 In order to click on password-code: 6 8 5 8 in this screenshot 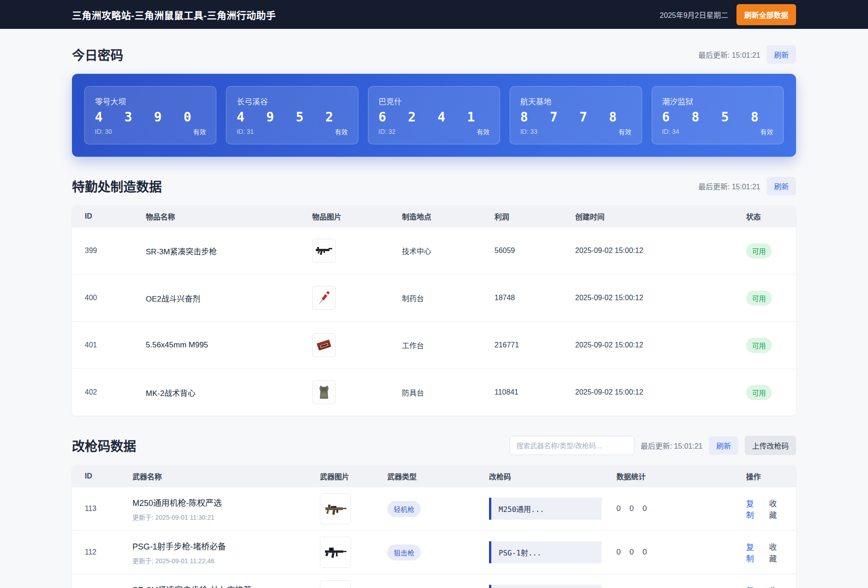, I will do `click(718, 117)`.